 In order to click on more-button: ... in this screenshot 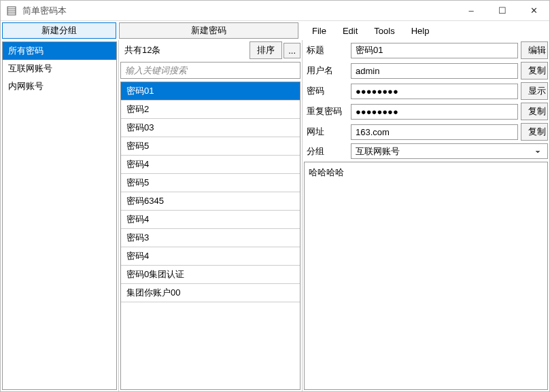, I will do `click(292, 50)`.